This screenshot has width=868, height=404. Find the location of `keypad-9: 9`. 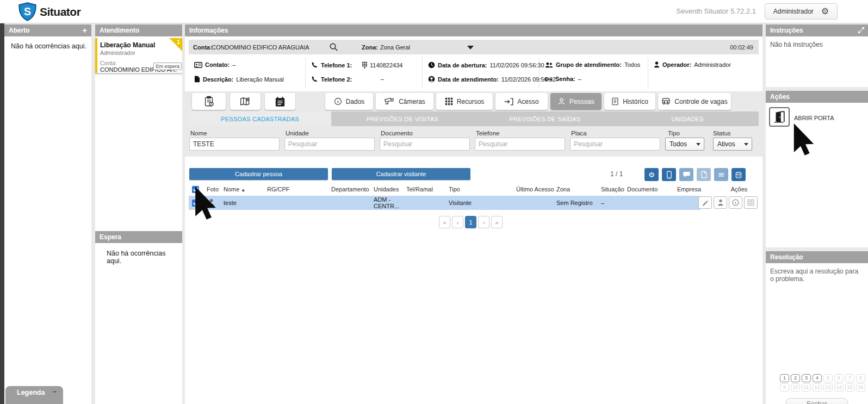

keypad-9: 9 is located at coordinates (784, 387).